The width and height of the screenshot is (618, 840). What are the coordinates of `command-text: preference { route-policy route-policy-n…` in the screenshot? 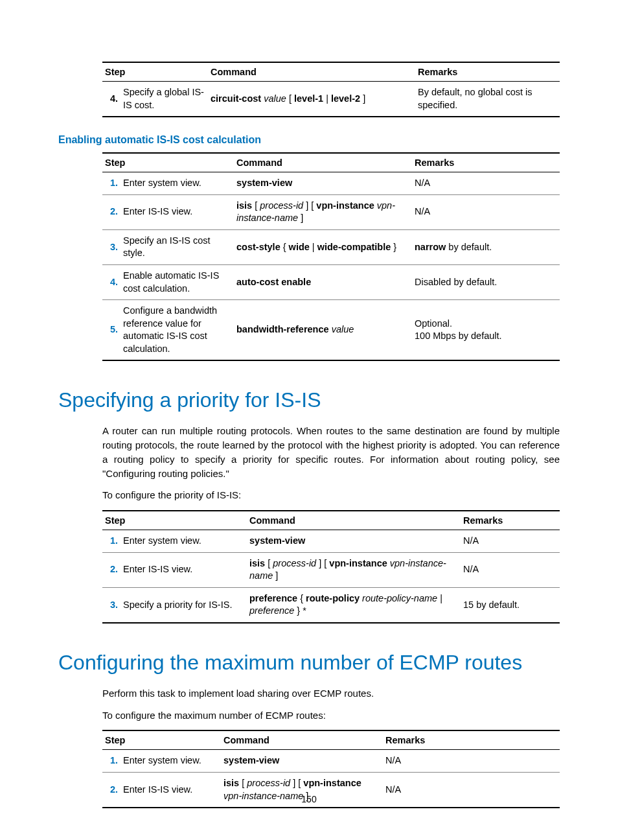 It's located at (354, 605).